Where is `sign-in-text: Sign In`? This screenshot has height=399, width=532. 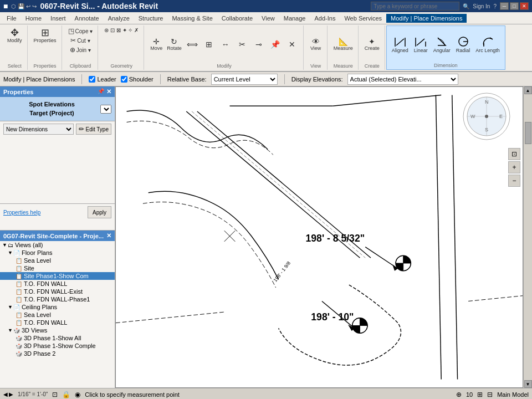 sign-in-text: Sign In is located at coordinates (481, 7).